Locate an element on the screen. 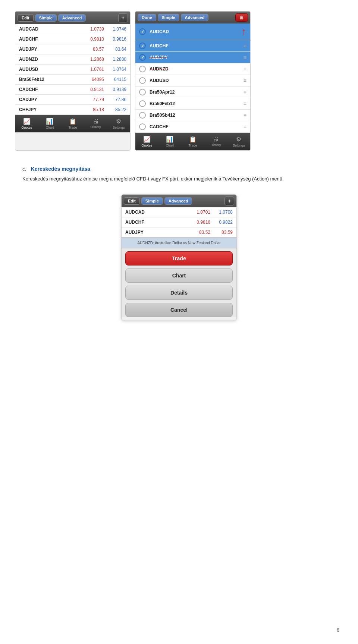 The width and height of the screenshot is (358, 644). checkbox-audchf is located at coordinates (142, 46).